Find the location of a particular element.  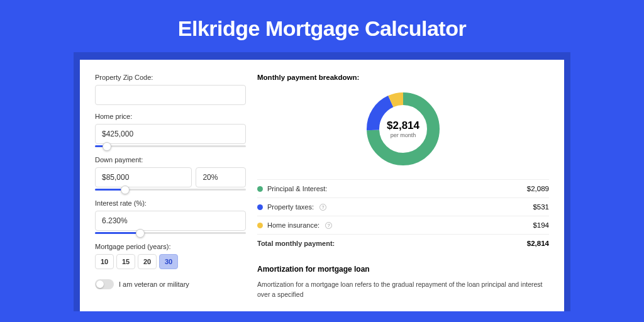

home-price-slider is located at coordinates (170, 146).